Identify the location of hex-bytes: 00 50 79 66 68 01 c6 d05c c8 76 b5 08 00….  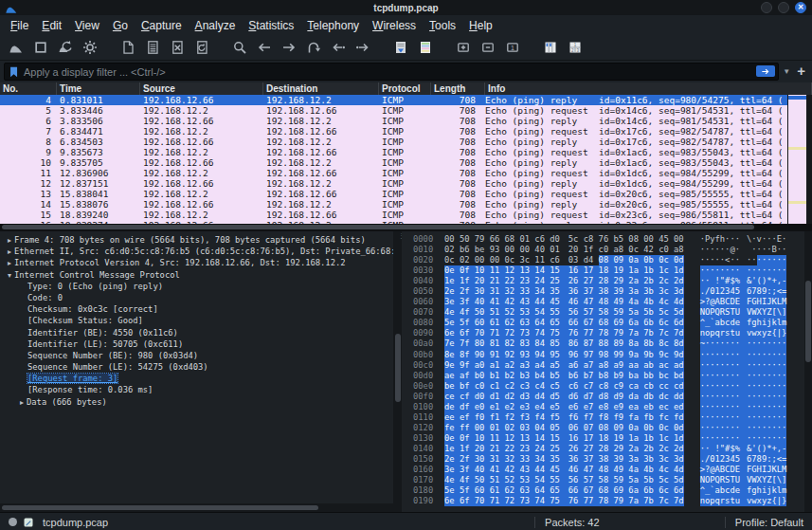
(565, 239).